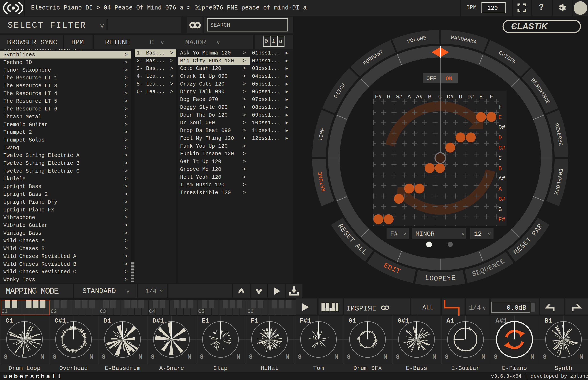 The image size is (588, 380). I want to click on svg-text: 12, so click(478, 234).